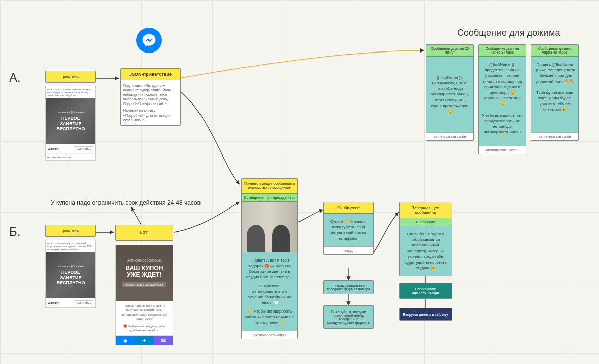  I want to click on node-followup-48h: Сообщение дожима через 48 часов Привет, …, so click(555, 93).